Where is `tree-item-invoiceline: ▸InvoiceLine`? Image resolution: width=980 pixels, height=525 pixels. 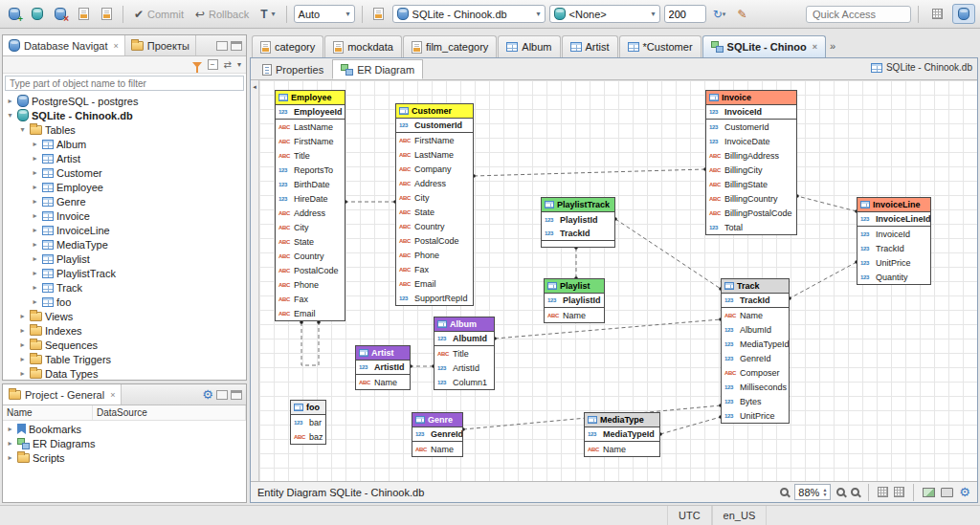
tree-item-invoiceline: ▸InvoiceLine is located at coordinates (124, 230).